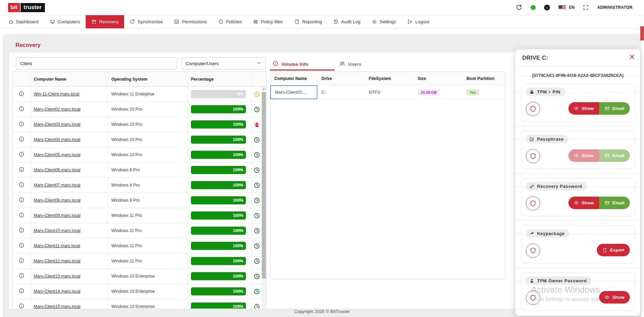 Image resolution: width=644 pixels, height=317 pixels. Describe the element at coordinates (57, 155) in the screenshot. I see `computer-link: Mars-Client05.mars.local` at that location.